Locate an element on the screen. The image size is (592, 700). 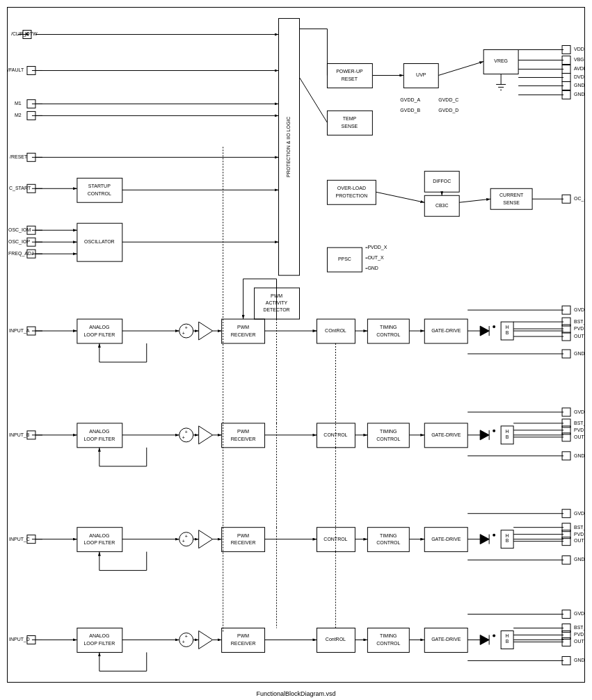
svg-text: INPUT_D is located at coordinates (19, 640).